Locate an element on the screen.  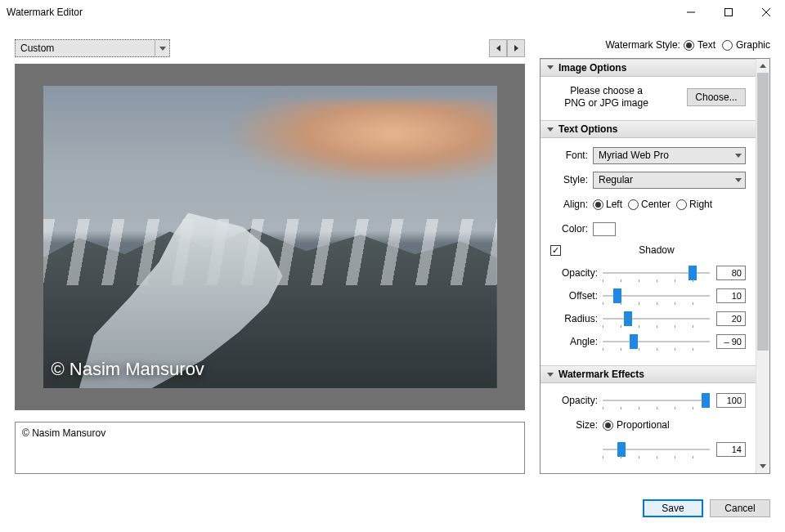
cancel-button: Cancel is located at coordinates (740, 508).